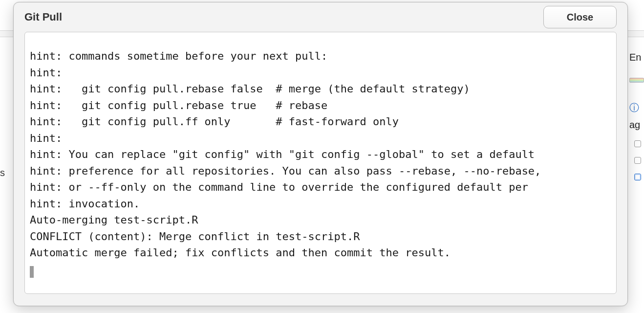 The image size is (644, 313). What do you see at coordinates (5, 174) in the screenshot?
I see `background-left-fragment: s` at bounding box center [5, 174].